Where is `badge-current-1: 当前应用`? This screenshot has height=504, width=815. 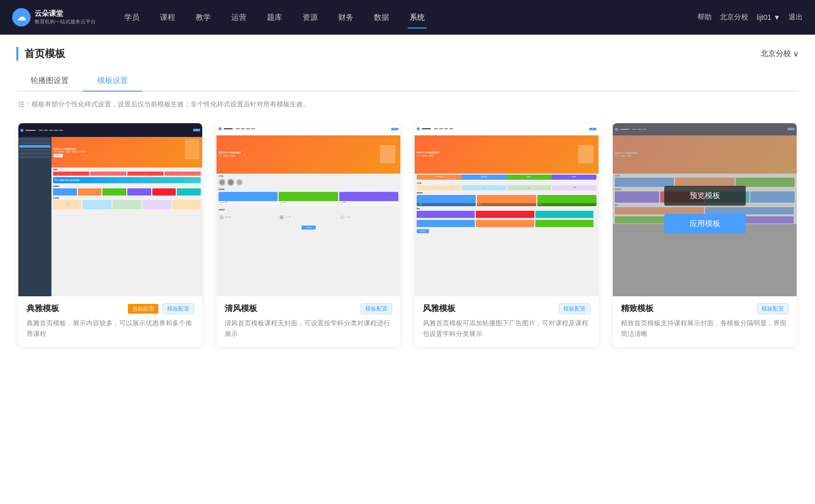
badge-current-1: 当前应用 is located at coordinates (143, 309).